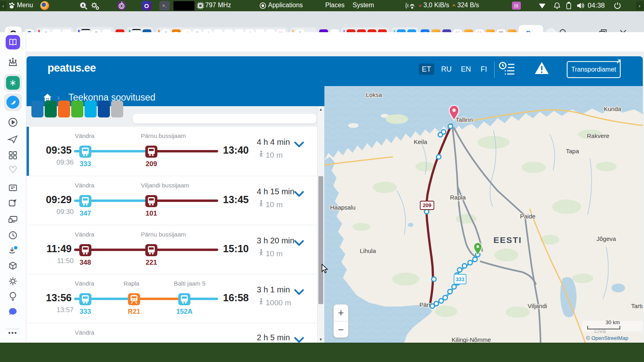 The image size is (644, 362). What do you see at coordinates (13, 102) in the screenshot?
I see `twitter-icon` at bounding box center [13, 102].